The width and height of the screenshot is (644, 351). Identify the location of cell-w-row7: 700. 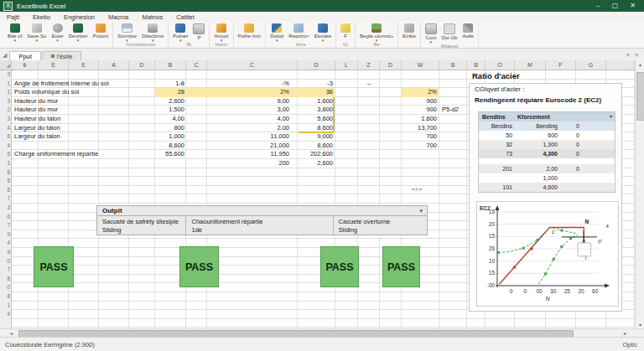
(419, 137).